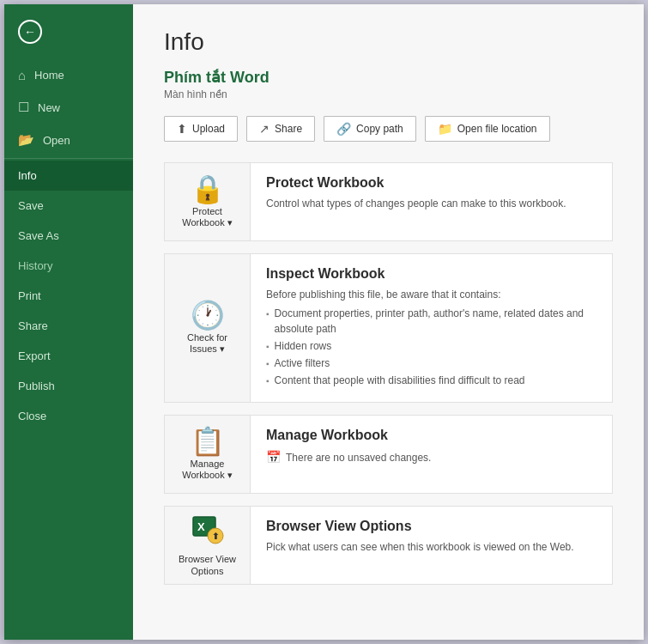 The height and width of the screenshot is (644, 648). I want to click on check-issues-button: 🕐 Check forIssues ▾, so click(208, 328).